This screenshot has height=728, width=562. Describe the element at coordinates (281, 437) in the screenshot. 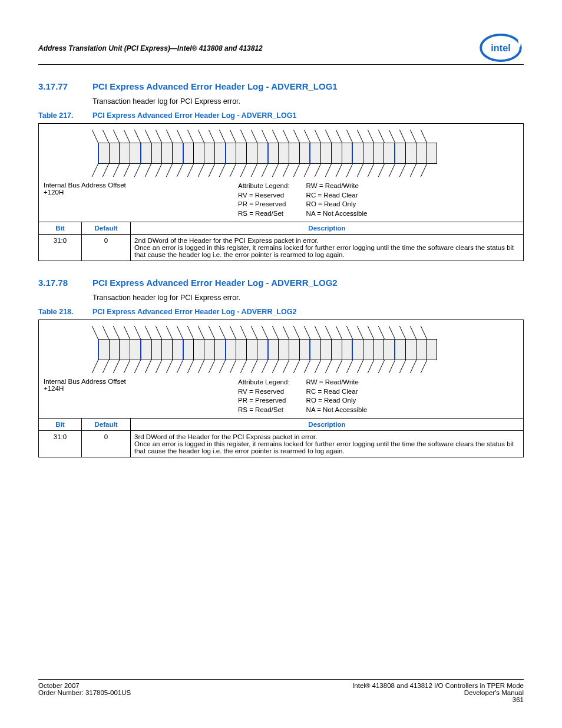

I see `register-table: Bit Default Description 31:0 0 3rd DWord…` at that location.